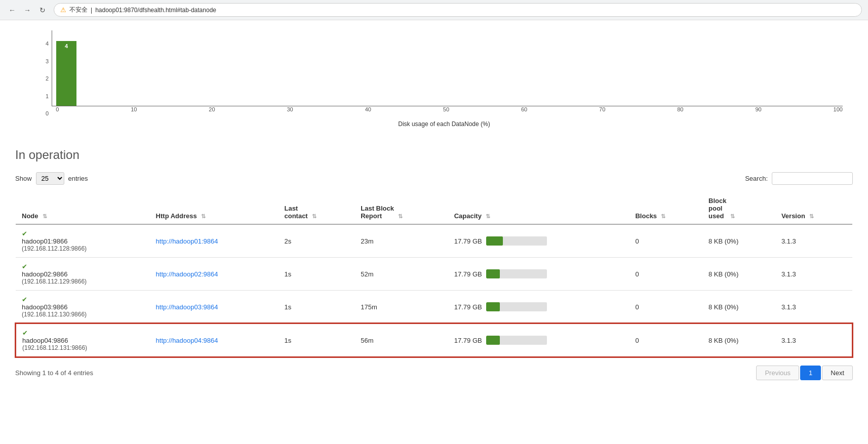 The width and height of the screenshot is (868, 444). Describe the element at coordinates (83, 314) in the screenshot. I see `node-ip: (192.168.112.130:9866)` at that location.